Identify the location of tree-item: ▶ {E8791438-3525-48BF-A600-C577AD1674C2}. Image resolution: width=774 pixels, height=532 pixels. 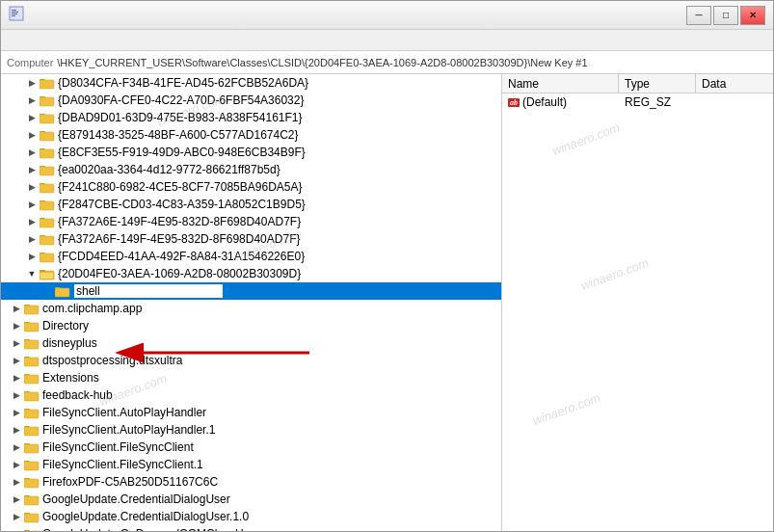
(251, 135).